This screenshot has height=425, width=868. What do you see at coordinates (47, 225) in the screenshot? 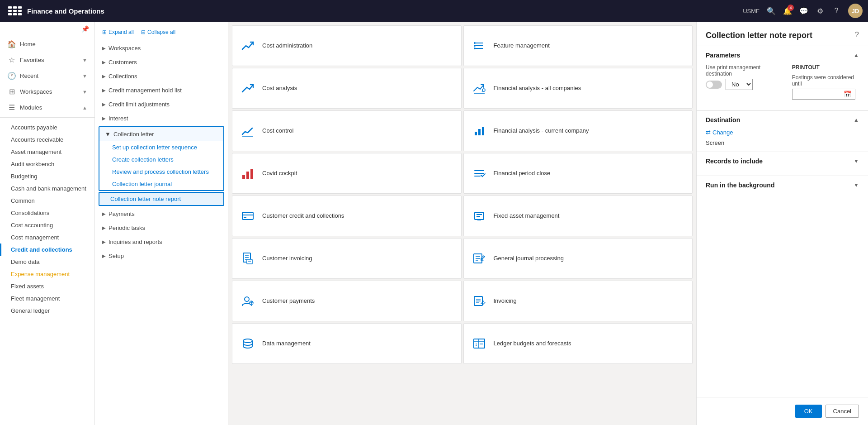
I see `module-cost-accounting: Cost accounting` at bounding box center [47, 225].